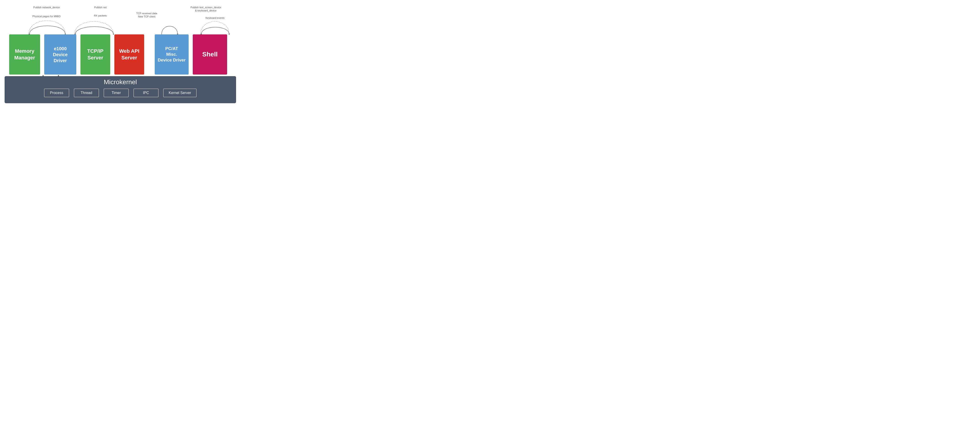  Describe the element at coordinates (57, 93) in the screenshot. I see `microkernel-process: Process` at that location.